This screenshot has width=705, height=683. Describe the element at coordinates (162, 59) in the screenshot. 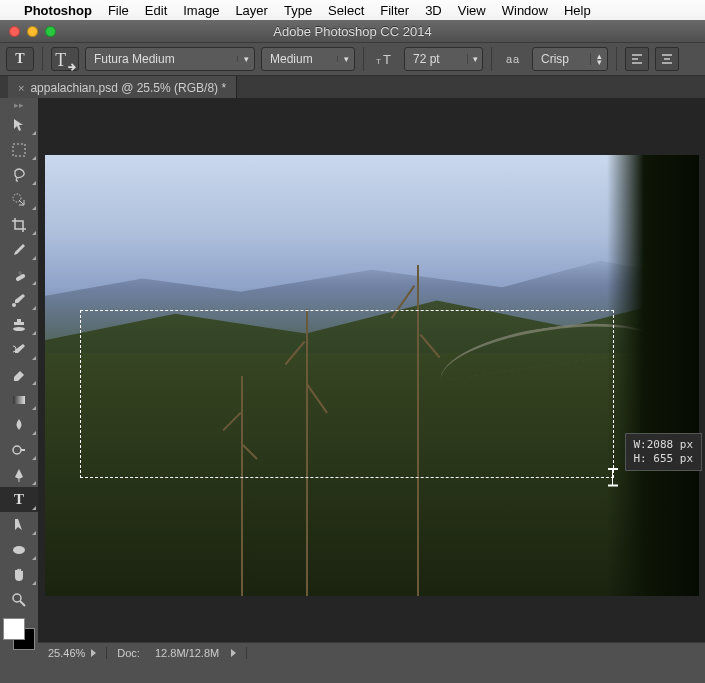

I see `font-family-value: Futura Medium` at that location.